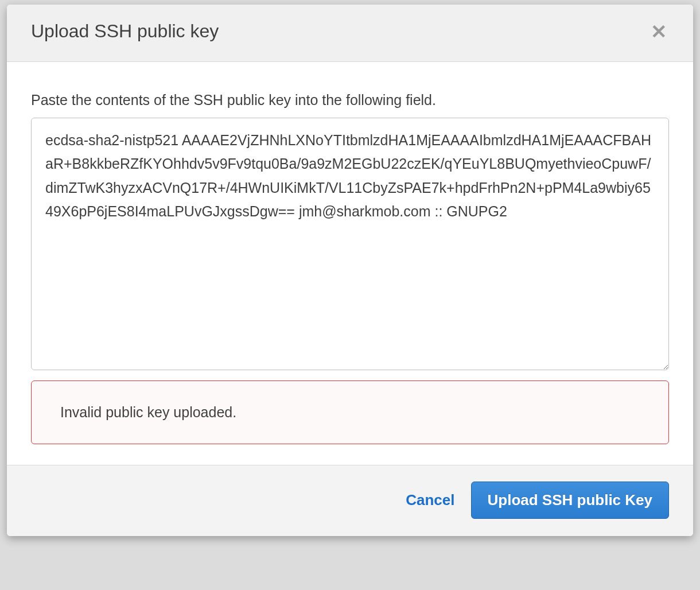 This screenshot has height=590, width=700. I want to click on modal-header: Upload SSH public key ✕, so click(350, 33).